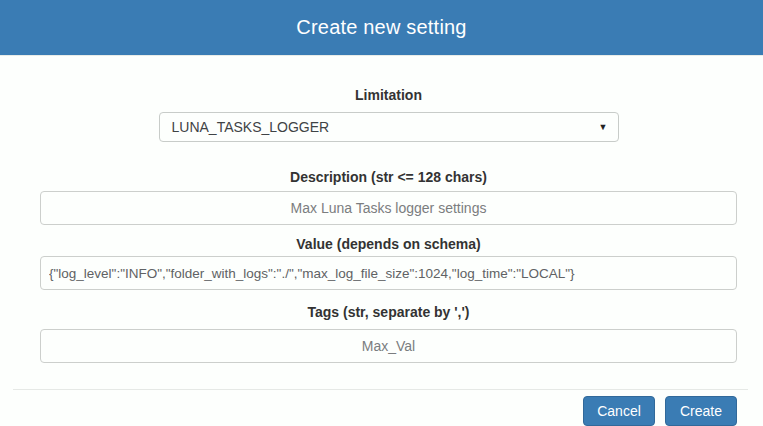 This screenshot has height=426, width=763. Describe the element at coordinates (381, 28) in the screenshot. I see `modal-title: Create new setting` at that location.